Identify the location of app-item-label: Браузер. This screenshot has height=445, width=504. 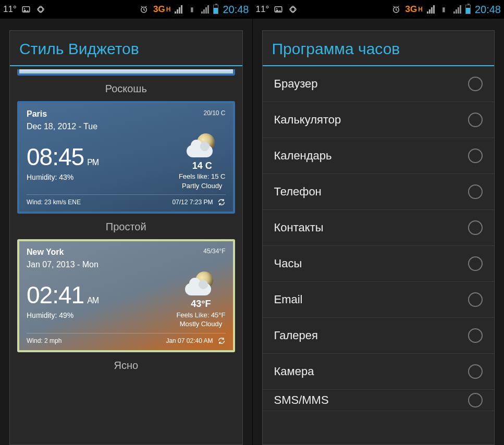
(296, 84).